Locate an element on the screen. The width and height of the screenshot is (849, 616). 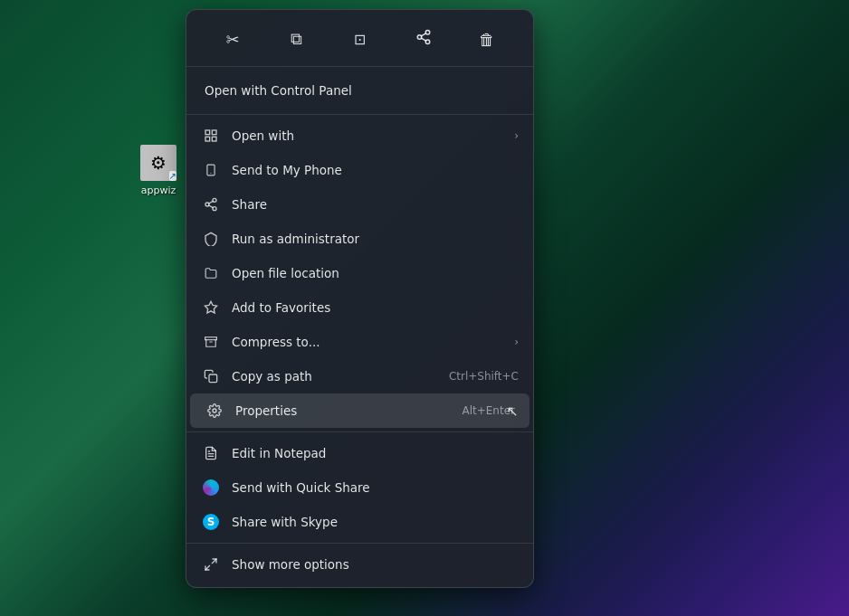
desktop-icon: ⚙ appwiz is located at coordinates (158, 170).